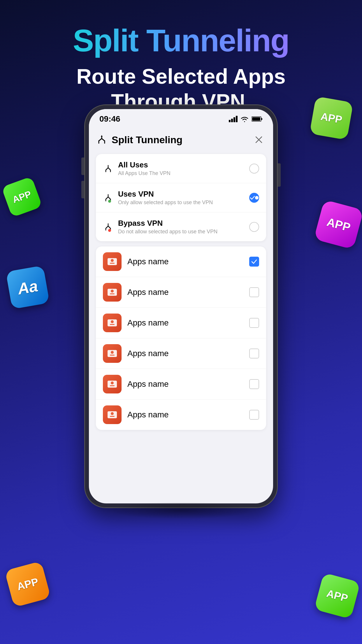  I want to click on app-badge-bottom-left: APP, so click(27, 584).